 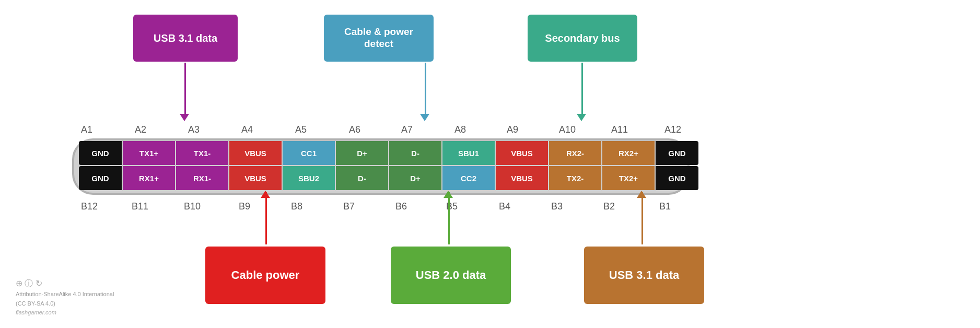 What do you see at coordinates (575, 153) in the screenshot?
I see `pin-a10: RX2-` at bounding box center [575, 153].